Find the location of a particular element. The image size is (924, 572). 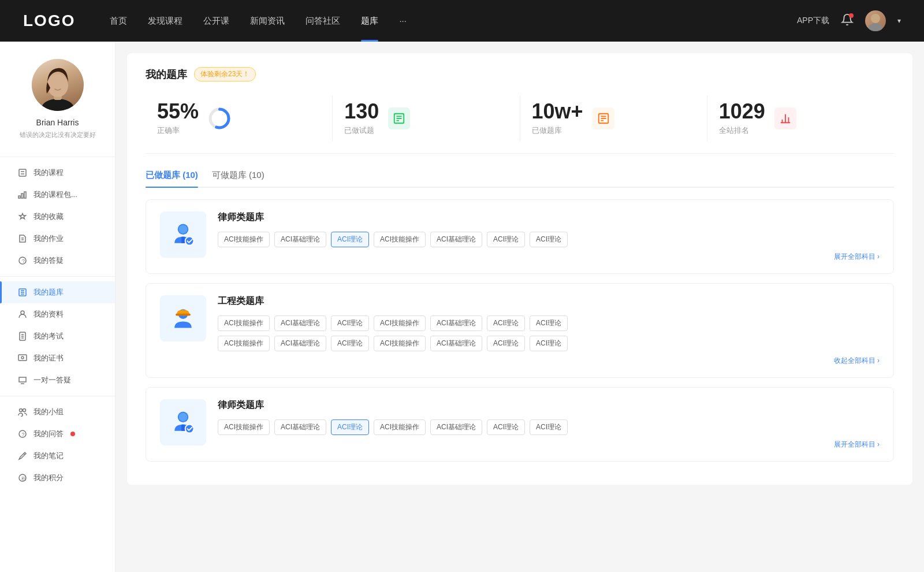

sidebar-item-certificate: 我的证书 is located at coordinates (58, 358).